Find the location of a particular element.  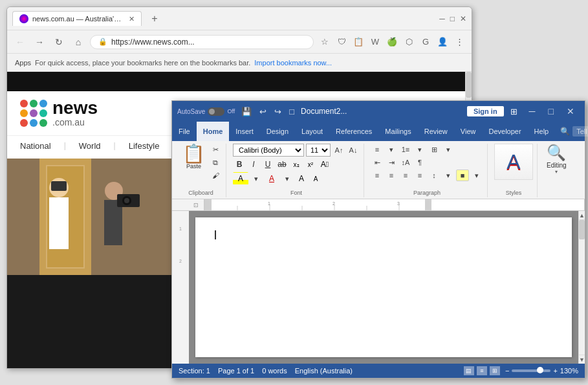

bullets-dropdown: ▾ is located at coordinates (391, 149).